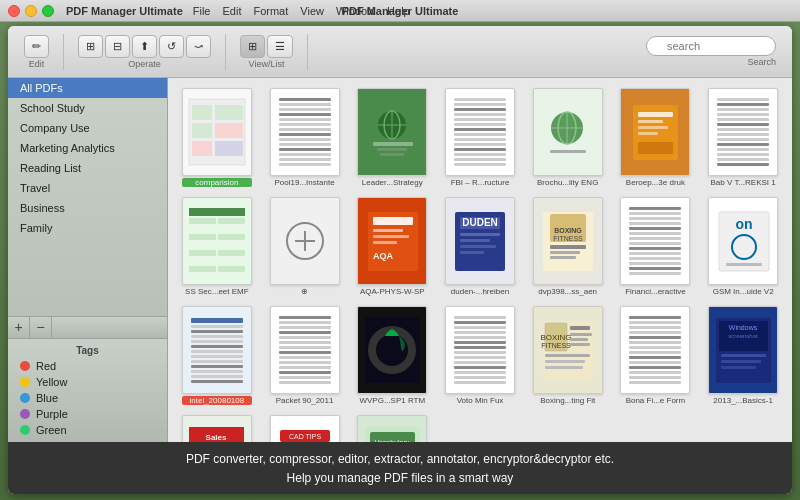 Image resolution: width=800 pixels, height=500 pixels. Describe the element at coordinates (88, 382) in the screenshot. I see `tag-yellow: Yellow` at that location.